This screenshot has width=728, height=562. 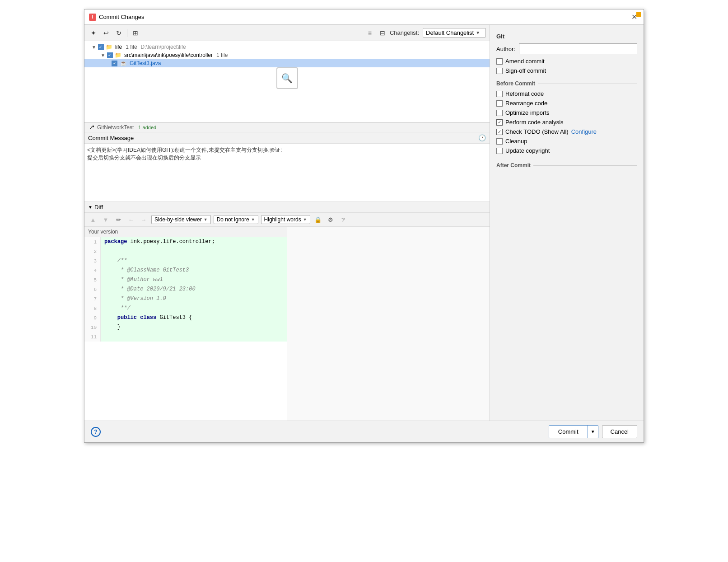 What do you see at coordinates (620, 432) in the screenshot?
I see `cancel-button: Cancel` at bounding box center [620, 432].